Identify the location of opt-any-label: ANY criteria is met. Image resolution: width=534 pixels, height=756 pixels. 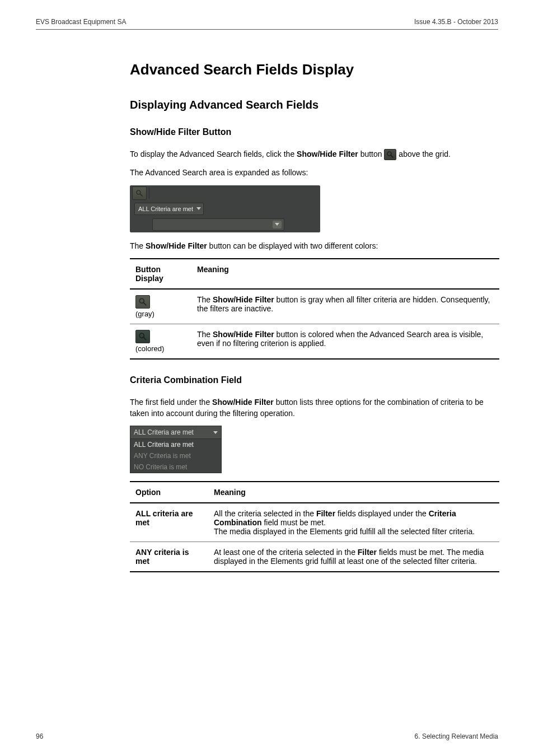
(162, 557).